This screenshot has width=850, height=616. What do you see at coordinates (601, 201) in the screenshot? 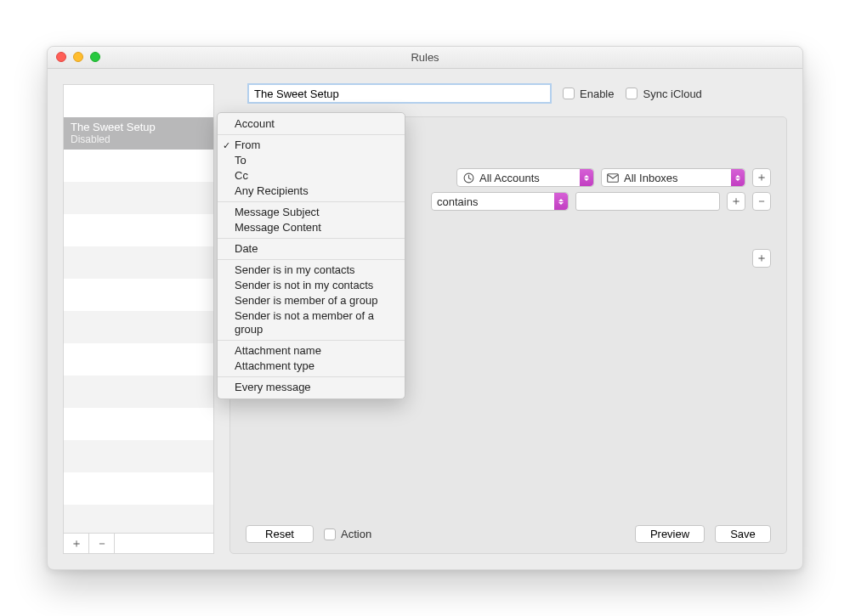
I see `condition-row: contains ＋ －` at bounding box center [601, 201].